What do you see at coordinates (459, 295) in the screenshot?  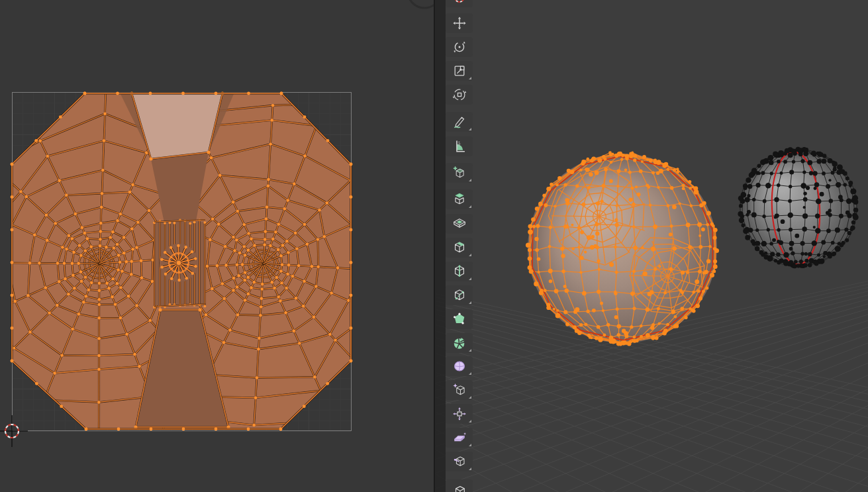 I see `tool-knife-button` at bounding box center [459, 295].